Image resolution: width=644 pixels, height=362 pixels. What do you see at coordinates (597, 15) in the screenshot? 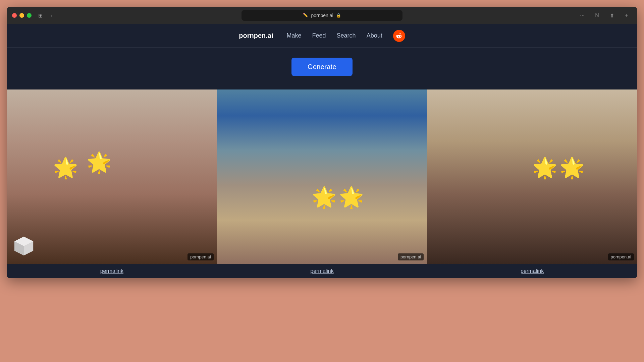
I see `notion-button: N` at bounding box center [597, 15].